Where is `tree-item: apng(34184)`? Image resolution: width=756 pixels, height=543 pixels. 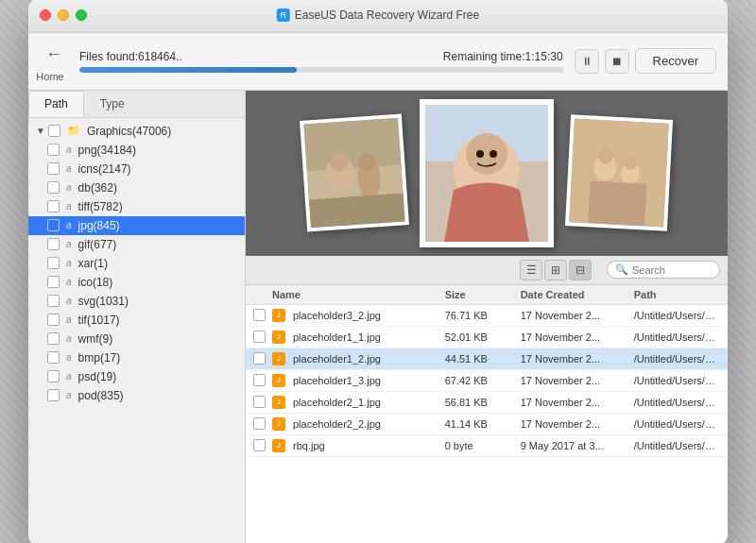 tree-item: apng(34184) is located at coordinates (136, 150).